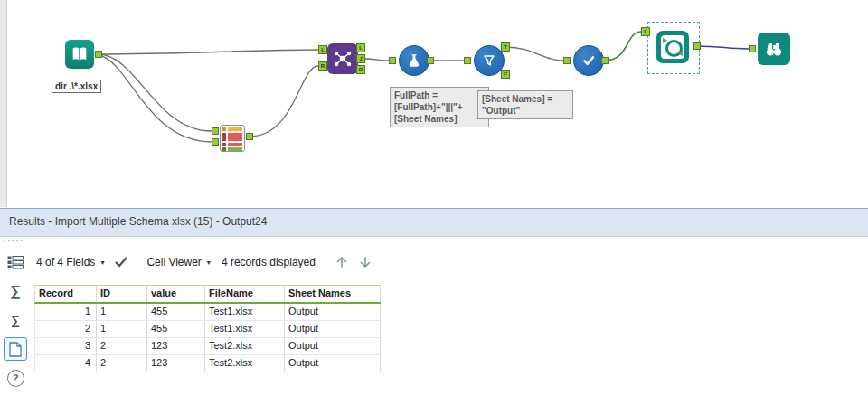 Image resolution: width=868 pixels, height=405 pixels. Describe the element at coordinates (71, 262) in the screenshot. I see `fields-dropdown: 4 of 4 Fields ▾` at that location.